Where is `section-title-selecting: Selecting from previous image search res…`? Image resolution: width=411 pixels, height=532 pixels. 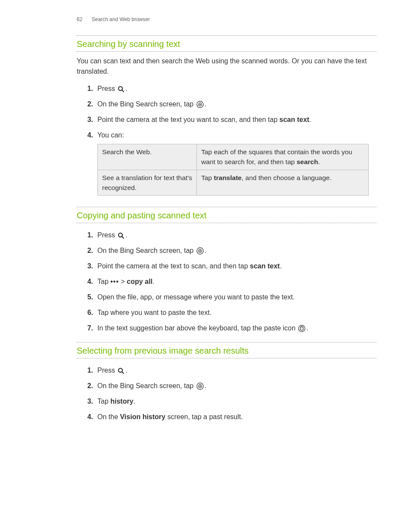 section-title-selecting: Selecting from previous image search res… is located at coordinates (227, 350).